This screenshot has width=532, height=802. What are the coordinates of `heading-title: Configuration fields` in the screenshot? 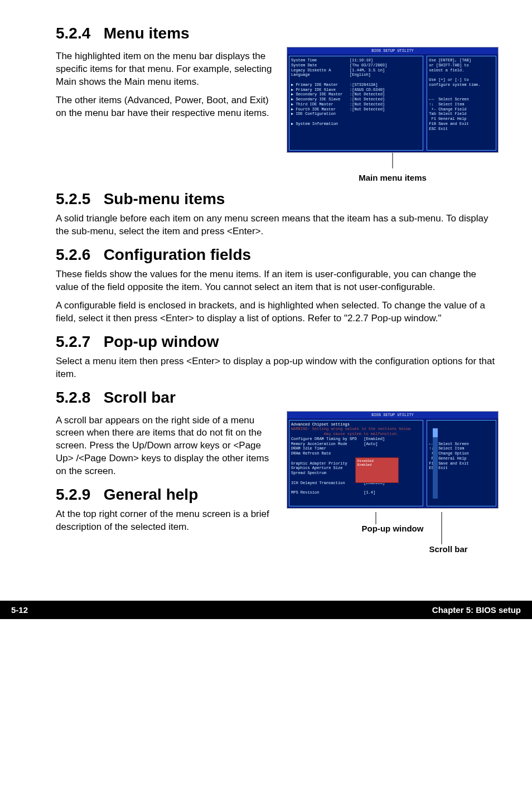 It's located at (177, 254).